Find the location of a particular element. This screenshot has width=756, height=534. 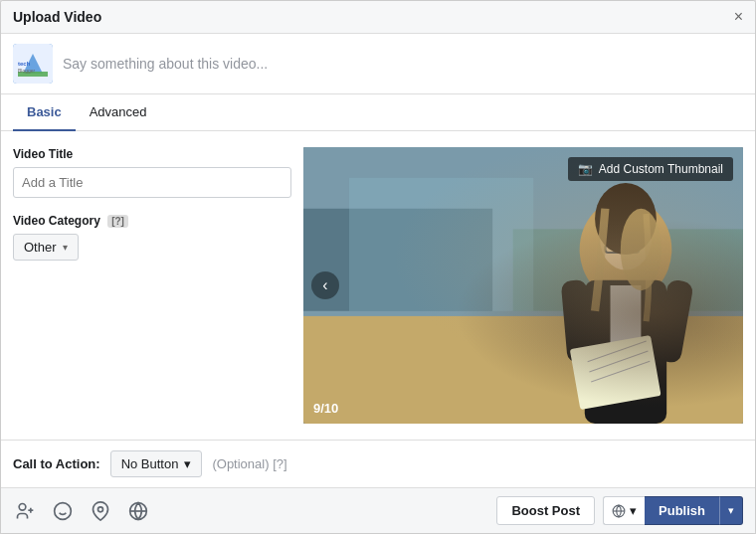

cta-chevron-icon: ▾ is located at coordinates (187, 463).